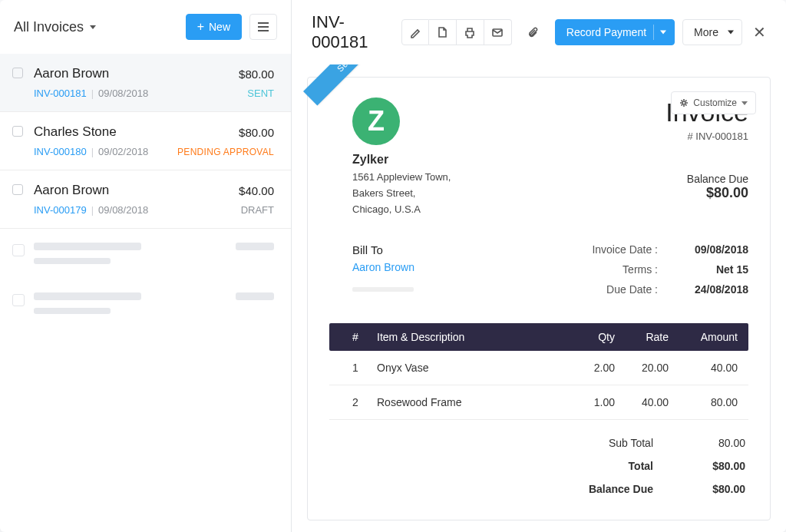 The image size is (786, 532). Describe the element at coordinates (714, 103) in the screenshot. I see `customize-button: Customize` at that location.